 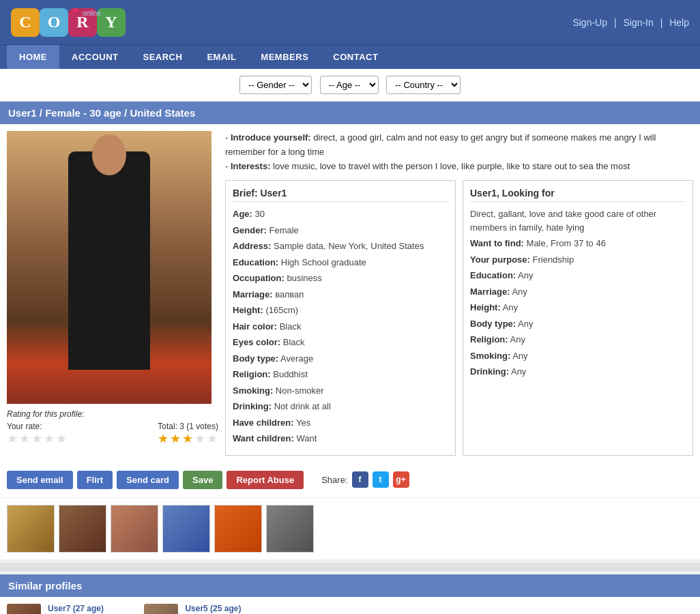 What do you see at coordinates (251, 166) in the screenshot?
I see `intro-label-2: Interests:` at bounding box center [251, 166].